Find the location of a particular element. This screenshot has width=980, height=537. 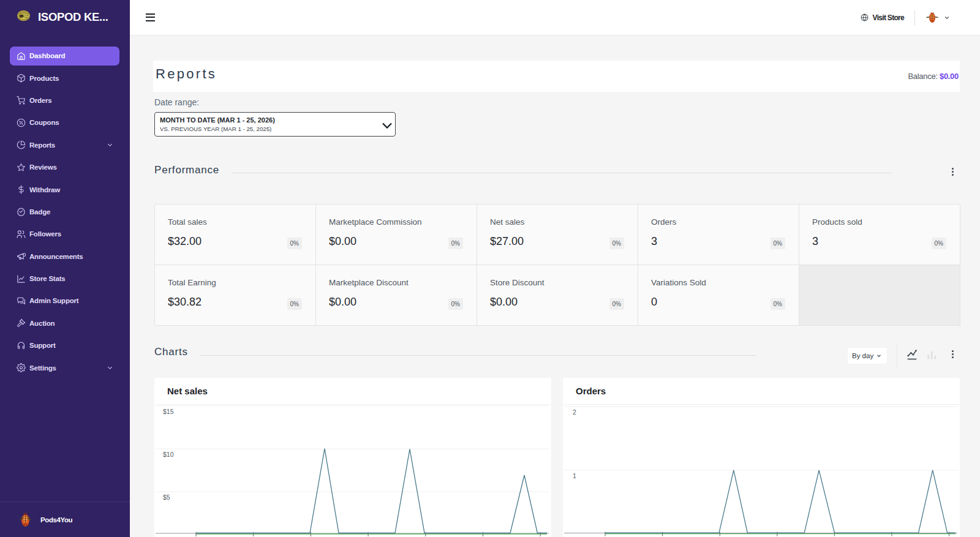

svg-text: 1 is located at coordinates (575, 476).